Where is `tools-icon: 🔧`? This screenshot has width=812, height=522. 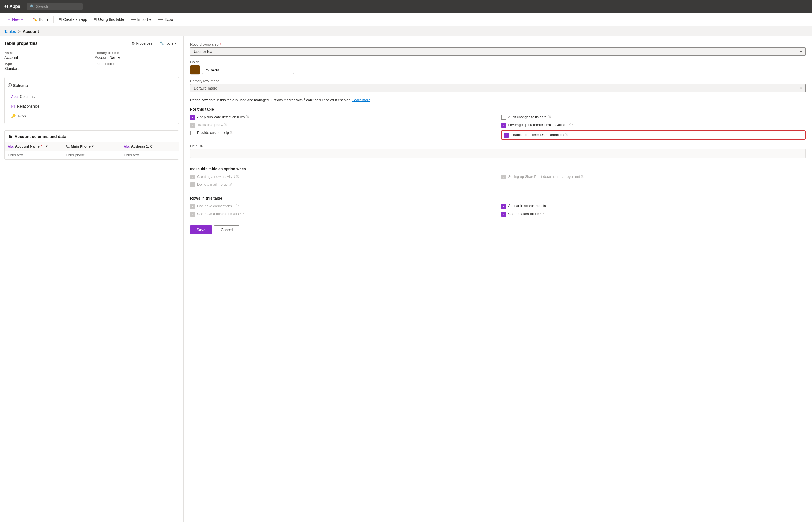
tools-icon: 🔧 is located at coordinates (162, 43).